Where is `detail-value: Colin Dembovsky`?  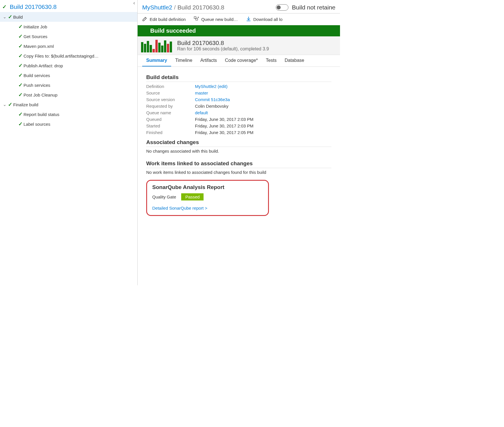 detail-value: Colin Dembovsky is located at coordinates (212, 106).